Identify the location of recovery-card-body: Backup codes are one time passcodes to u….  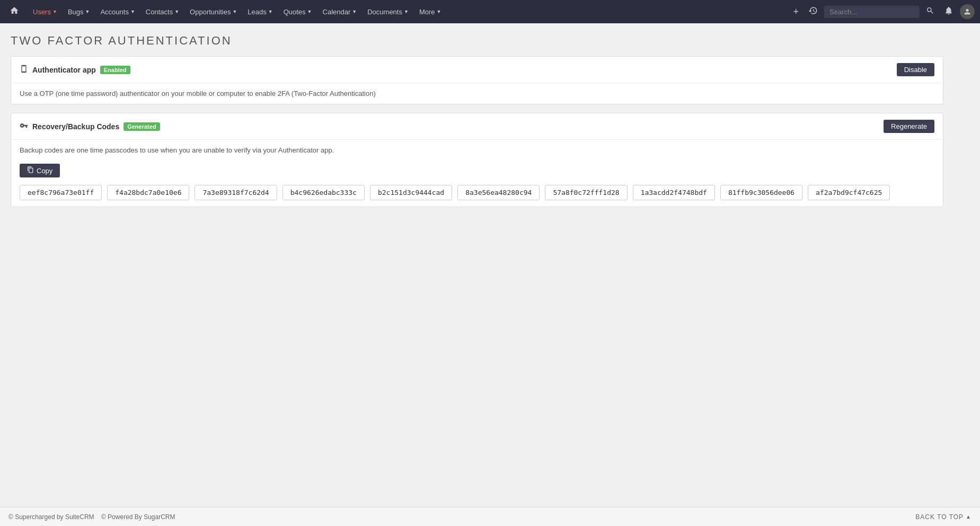
(477, 173).